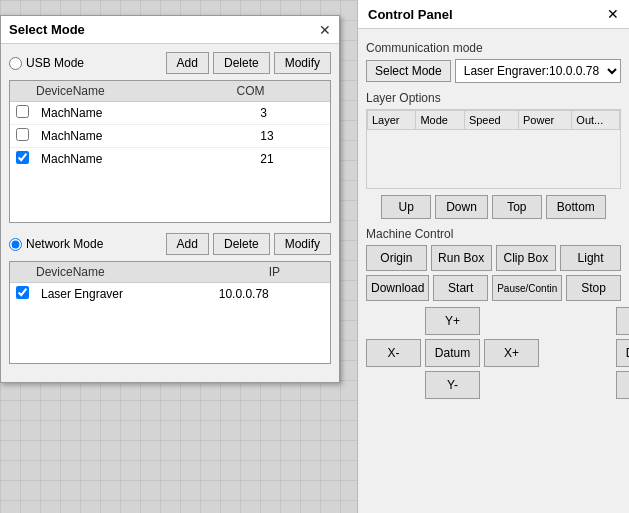  What do you see at coordinates (494, 14) in the screenshot?
I see `cp-titlebar: Control Panel ✕` at bounding box center [494, 14].